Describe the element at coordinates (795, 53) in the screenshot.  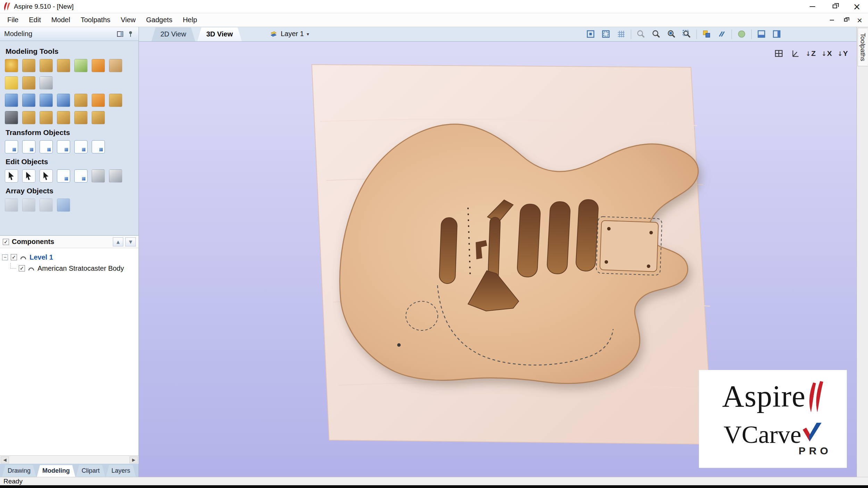
I see `isometric-view-icon` at that location.